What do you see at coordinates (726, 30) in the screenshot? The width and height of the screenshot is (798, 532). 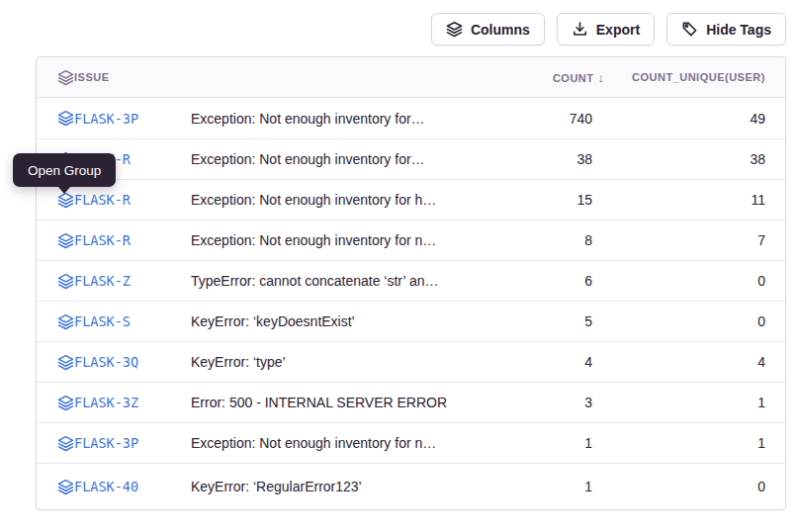 I see `hide-tags-button: Hide Tags` at bounding box center [726, 30].